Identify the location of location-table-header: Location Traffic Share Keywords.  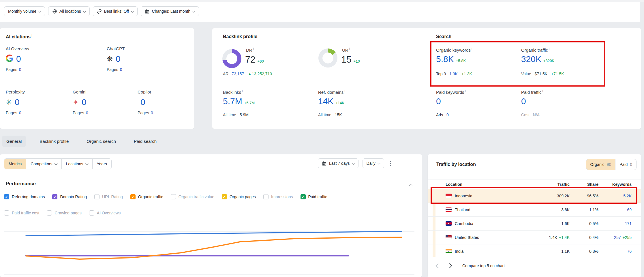
(534, 184).